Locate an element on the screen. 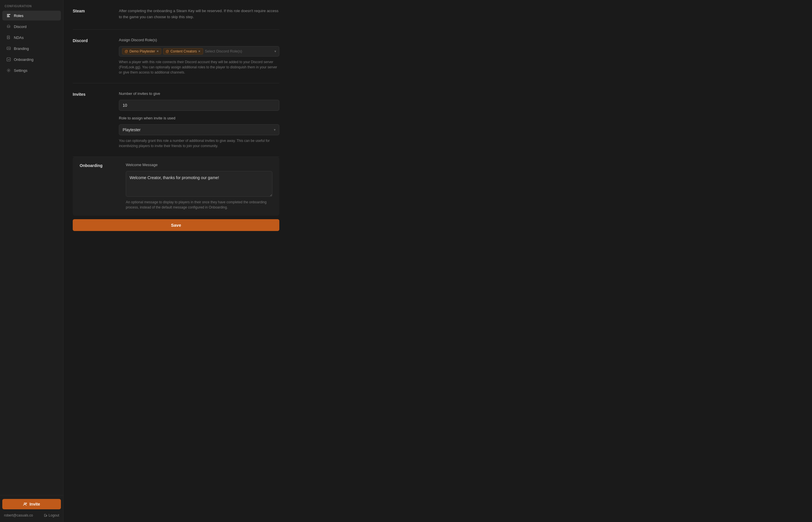 Image resolution: width=812 pixels, height=522 pixels. invites-label: Invites is located at coordinates (96, 120).